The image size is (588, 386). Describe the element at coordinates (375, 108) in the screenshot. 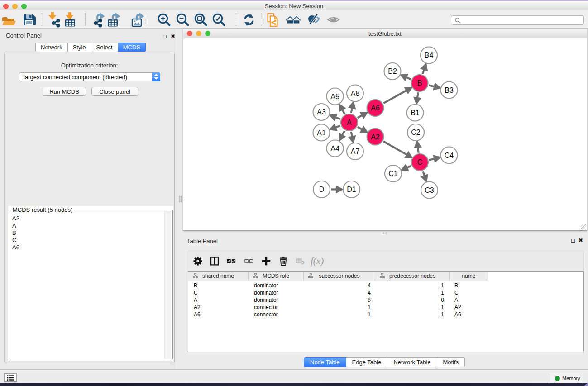

I see `svg-text: A6` at that location.